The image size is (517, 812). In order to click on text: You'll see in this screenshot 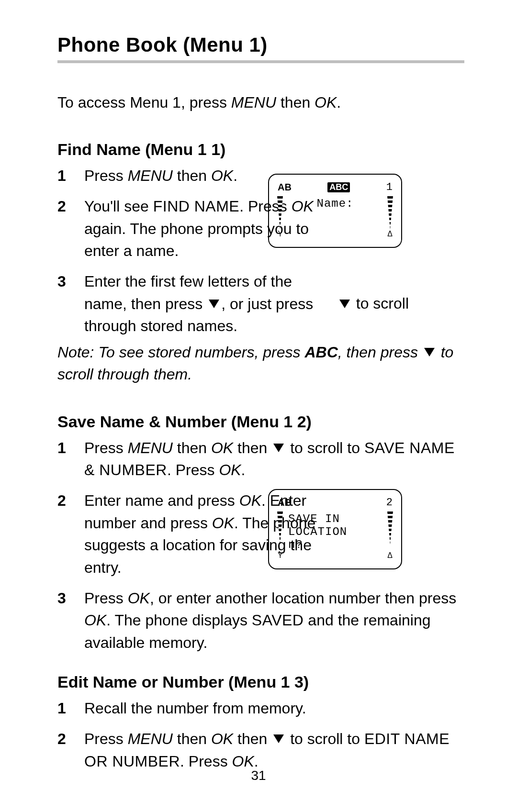, I will do `click(119, 206)`.